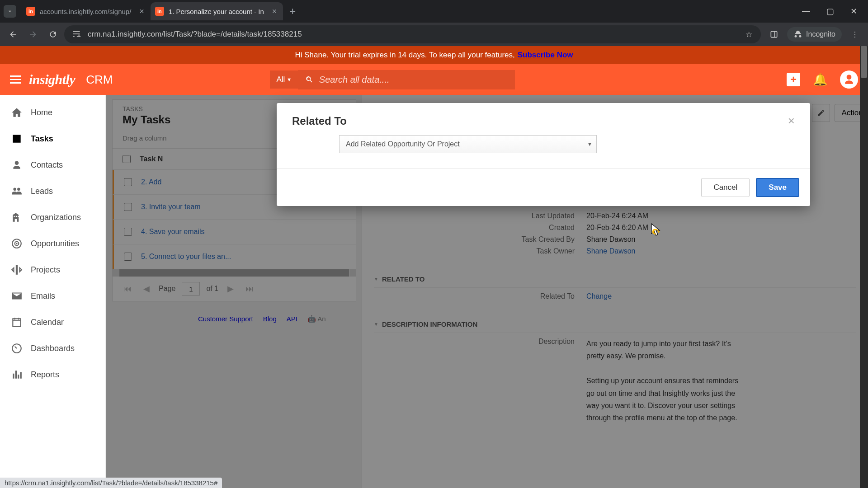 The width and height of the screenshot is (868, 488). Describe the element at coordinates (849, 80) in the screenshot. I see `profile-menu-button` at that location.